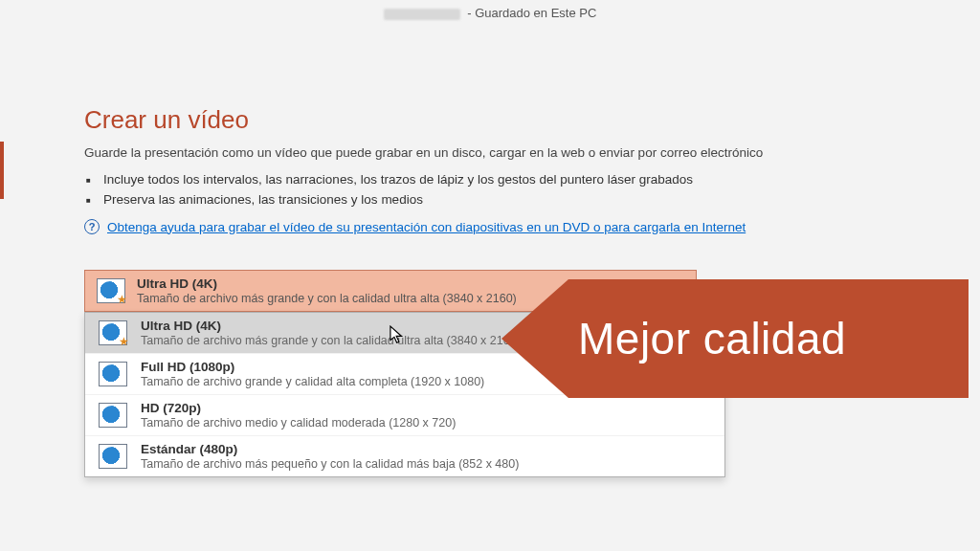 This screenshot has height=551, width=980. What do you see at coordinates (422, 14) in the screenshot?
I see `titlebar-filename-blurred` at bounding box center [422, 14].